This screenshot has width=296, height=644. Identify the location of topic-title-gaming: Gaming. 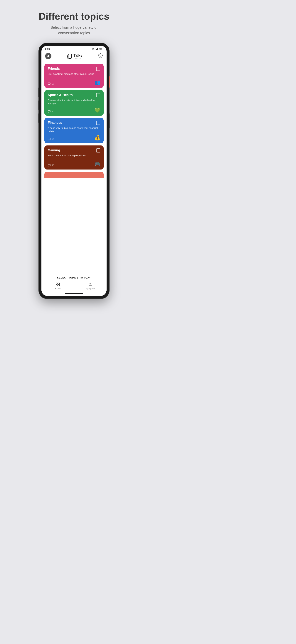
(54, 150).